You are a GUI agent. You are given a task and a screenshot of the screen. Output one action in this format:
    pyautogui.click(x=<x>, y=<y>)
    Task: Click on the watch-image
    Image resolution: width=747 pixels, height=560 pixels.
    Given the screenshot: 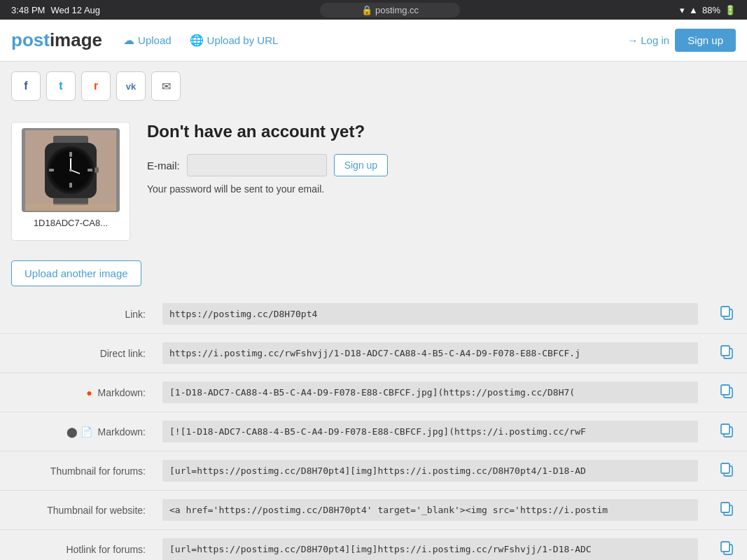 What is the action you would take?
    pyautogui.click(x=71, y=171)
    